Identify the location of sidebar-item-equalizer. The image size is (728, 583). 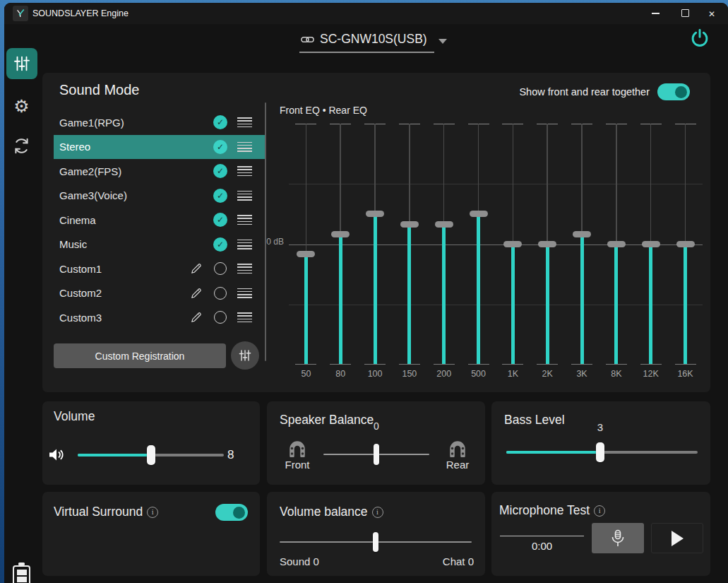
(22, 64).